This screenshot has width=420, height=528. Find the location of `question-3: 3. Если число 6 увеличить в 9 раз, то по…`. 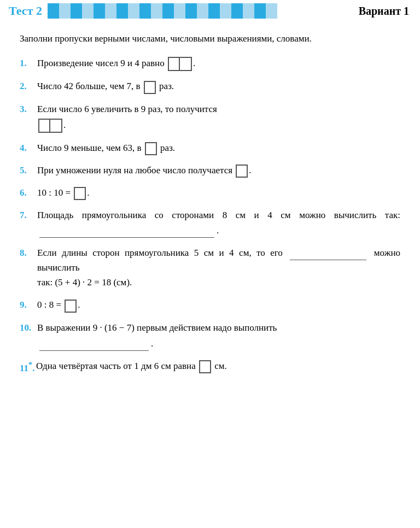

question-3: 3. Если число 6 увеличить в 9 раз, то по… is located at coordinates (210, 117).